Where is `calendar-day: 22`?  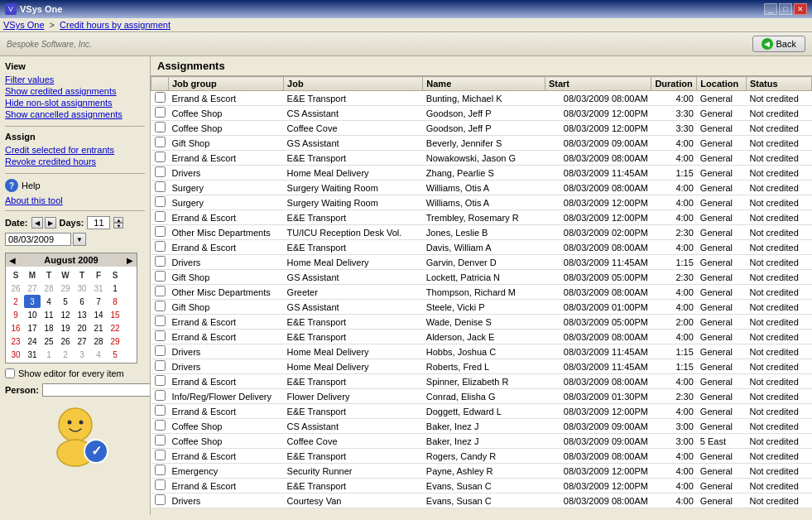 calendar-day: 22 is located at coordinates (115, 328).